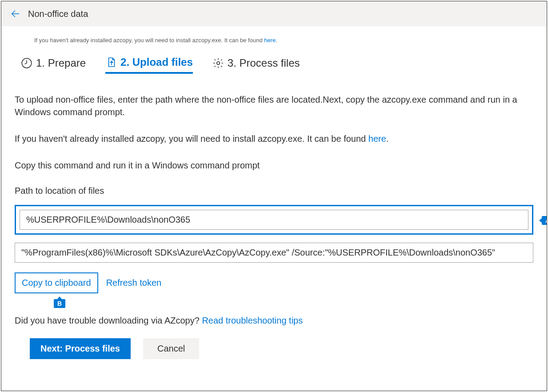 Image resolution: width=548 pixels, height=392 pixels. What do you see at coordinates (274, 165) in the screenshot?
I see `instruction-para-3: Copy this command and run it in a Window…` at bounding box center [274, 165].